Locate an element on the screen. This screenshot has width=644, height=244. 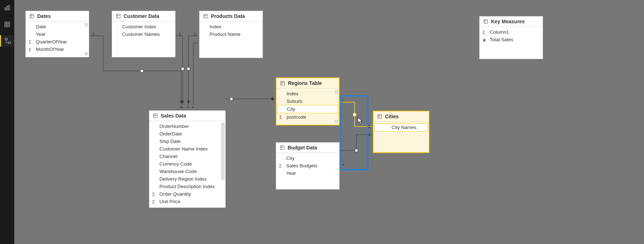
table-grid-icon is located at coordinates (7, 24).